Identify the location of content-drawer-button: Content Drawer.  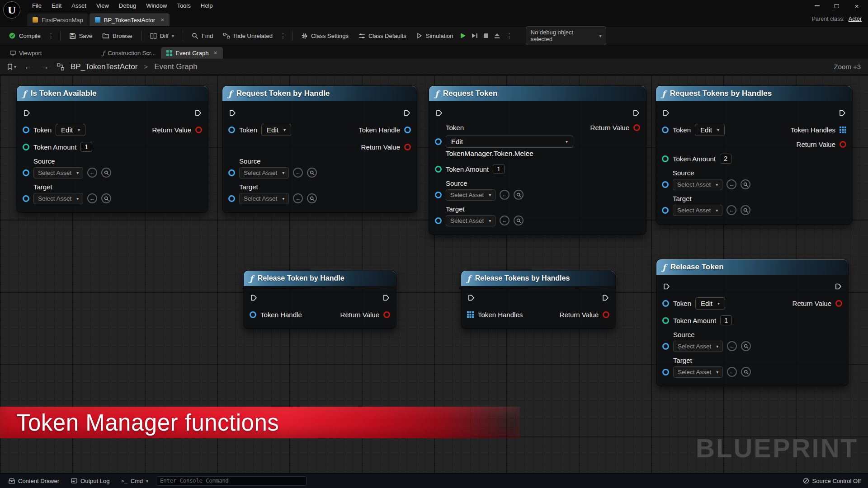
(34, 481).